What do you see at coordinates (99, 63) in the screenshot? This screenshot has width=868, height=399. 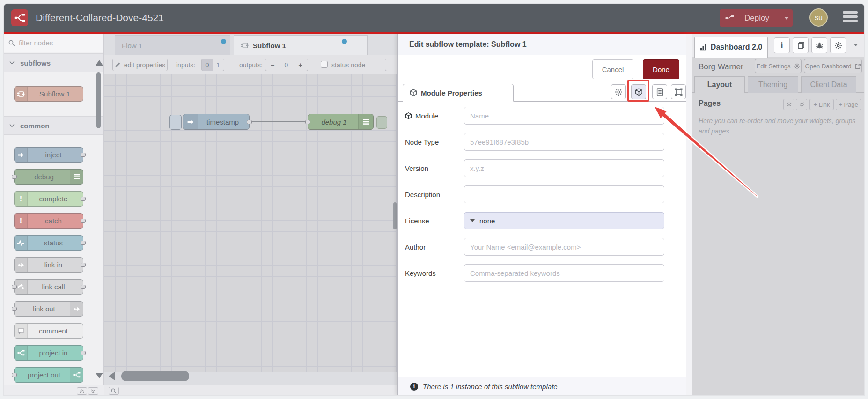 I see `palette-scroll-up-icon` at bounding box center [99, 63].